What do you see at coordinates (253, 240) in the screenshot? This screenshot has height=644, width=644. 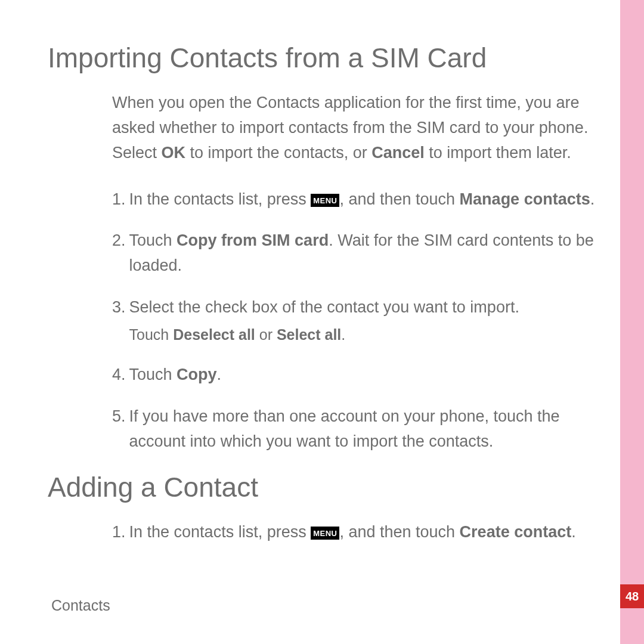 I see `step-bold: Copy from SIM card` at bounding box center [253, 240].